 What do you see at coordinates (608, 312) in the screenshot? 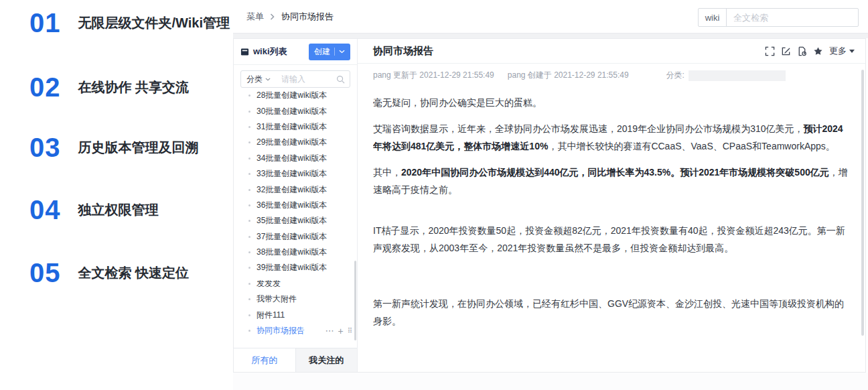
I see `doc-text: 第一新声统计发现，在协同办公领域，已经有红杉中国、GGV纪源资本、金沙江创投、光…` at bounding box center [608, 312].